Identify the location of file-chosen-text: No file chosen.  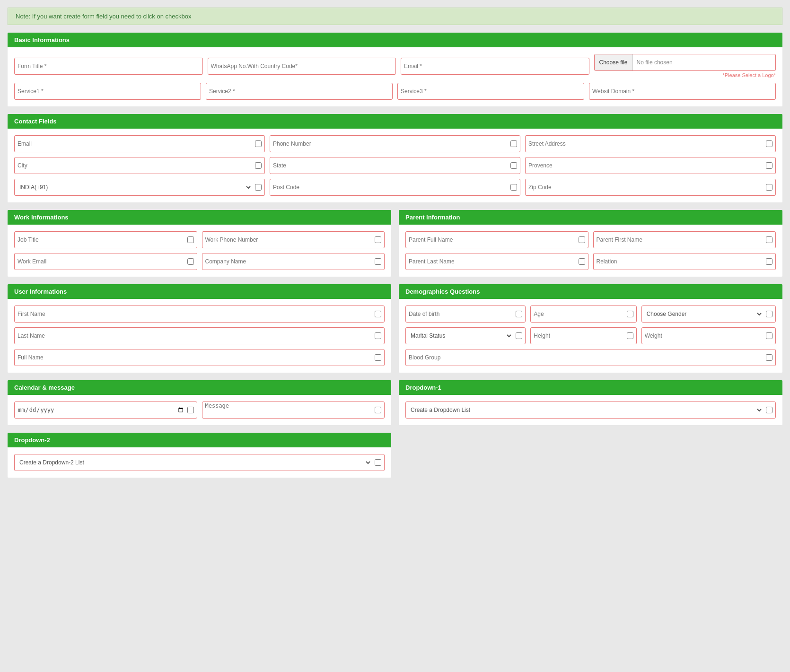
(655, 62).